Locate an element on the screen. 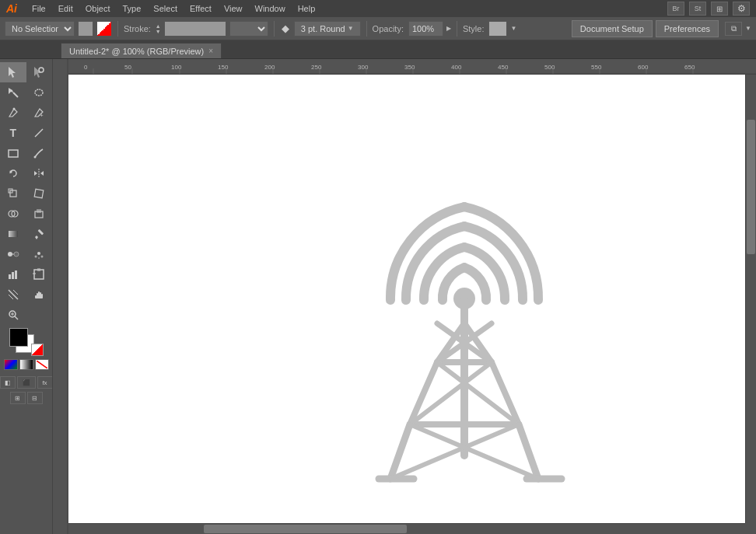  workspace-icon: ⊞ is located at coordinates (719, 9).